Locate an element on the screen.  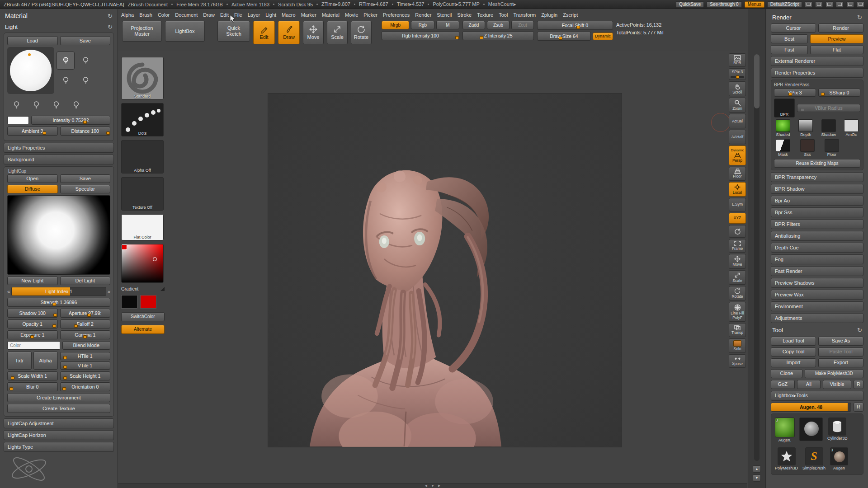
rgb-intensity-slider: Rgb Intensity 100 is located at coordinates (420, 36).